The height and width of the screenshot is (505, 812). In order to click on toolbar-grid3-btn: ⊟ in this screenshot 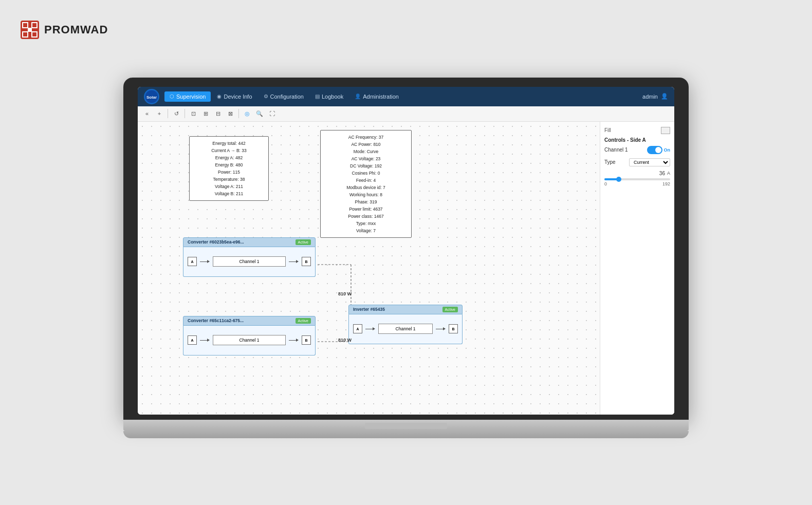, I will do `click(218, 114)`.